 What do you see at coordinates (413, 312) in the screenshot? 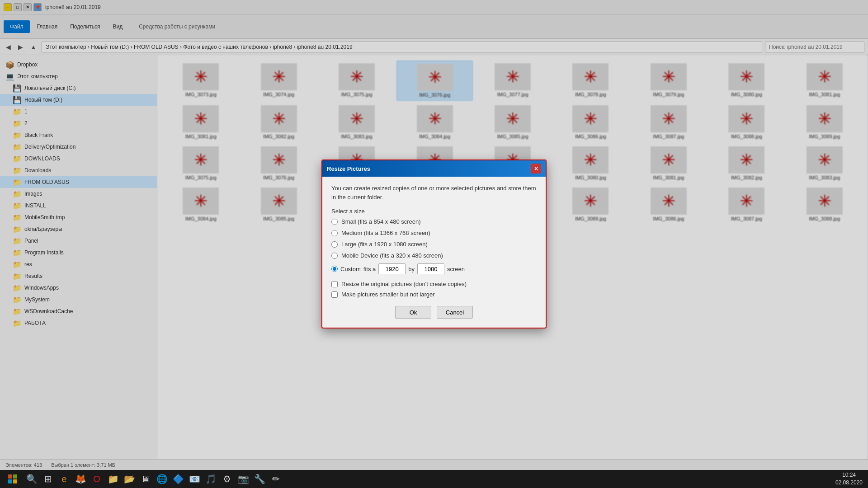
I see `ok-button: Ok` at bounding box center [413, 312].